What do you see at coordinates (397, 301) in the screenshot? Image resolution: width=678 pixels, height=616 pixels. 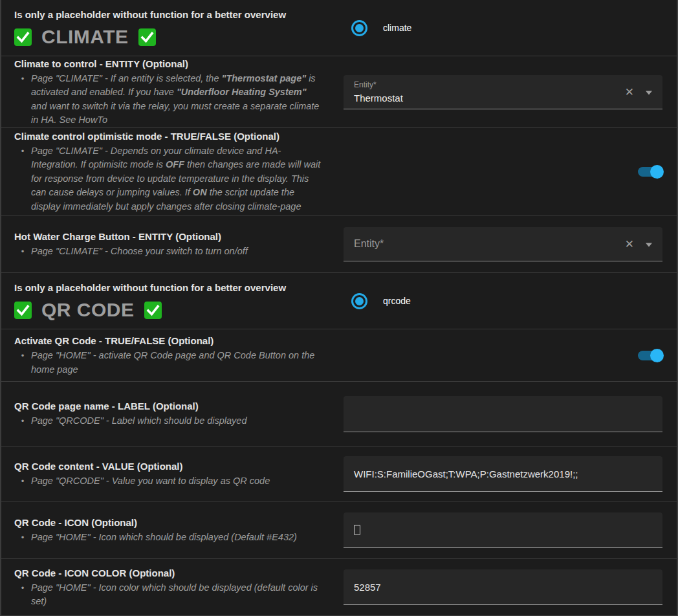 I see `radio-label: qrcode` at bounding box center [397, 301].